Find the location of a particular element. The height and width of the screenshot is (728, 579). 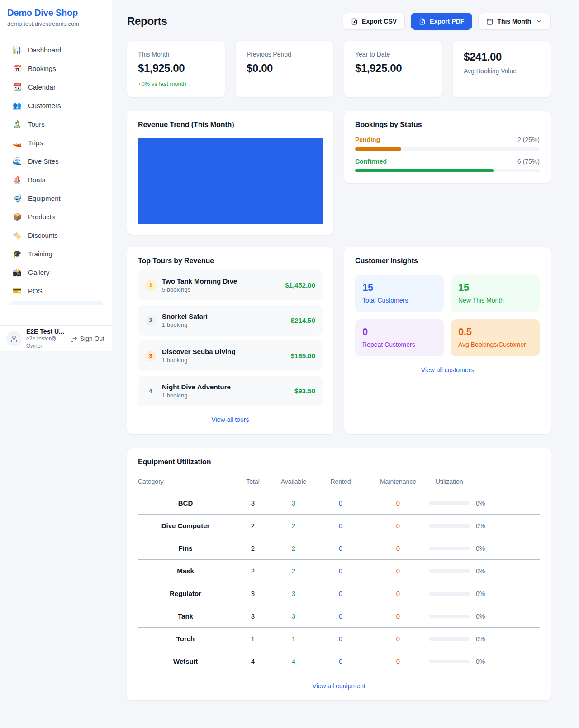

insight-value: 15 is located at coordinates (495, 288).